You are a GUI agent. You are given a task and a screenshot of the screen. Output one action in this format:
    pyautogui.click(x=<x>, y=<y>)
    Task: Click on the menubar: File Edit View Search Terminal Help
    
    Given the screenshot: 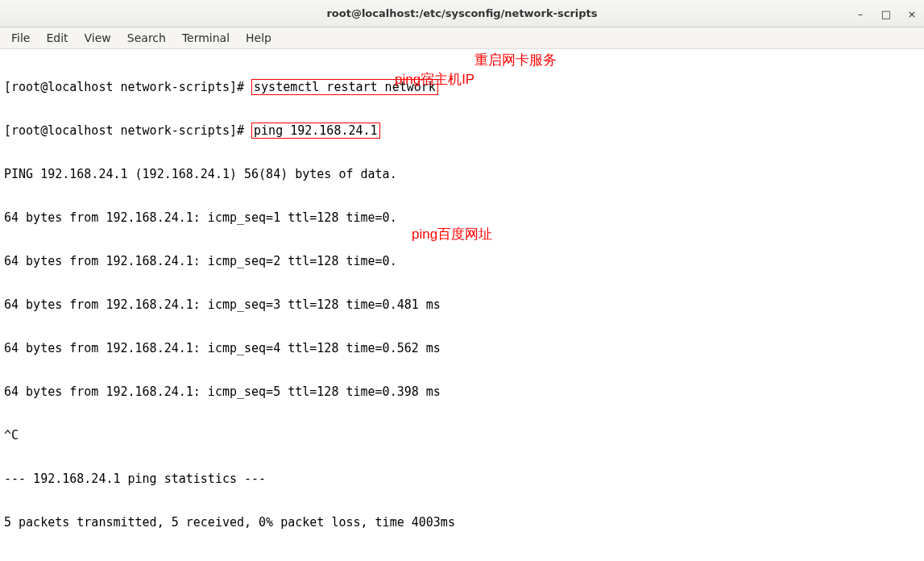 What is the action you would take?
    pyautogui.click(x=462, y=39)
    